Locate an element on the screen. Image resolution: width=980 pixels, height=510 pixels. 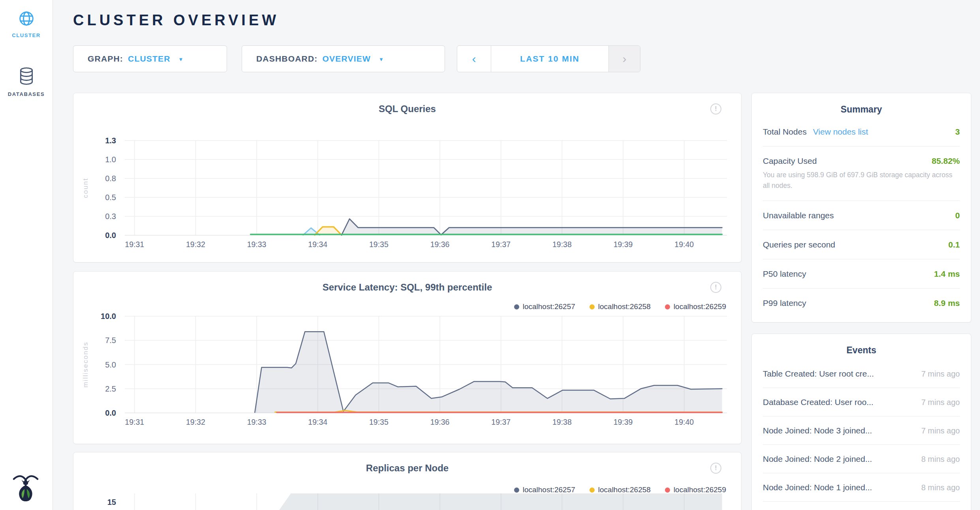
dashboard-dropdown-value: OVERVIEW is located at coordinates (347, 59).